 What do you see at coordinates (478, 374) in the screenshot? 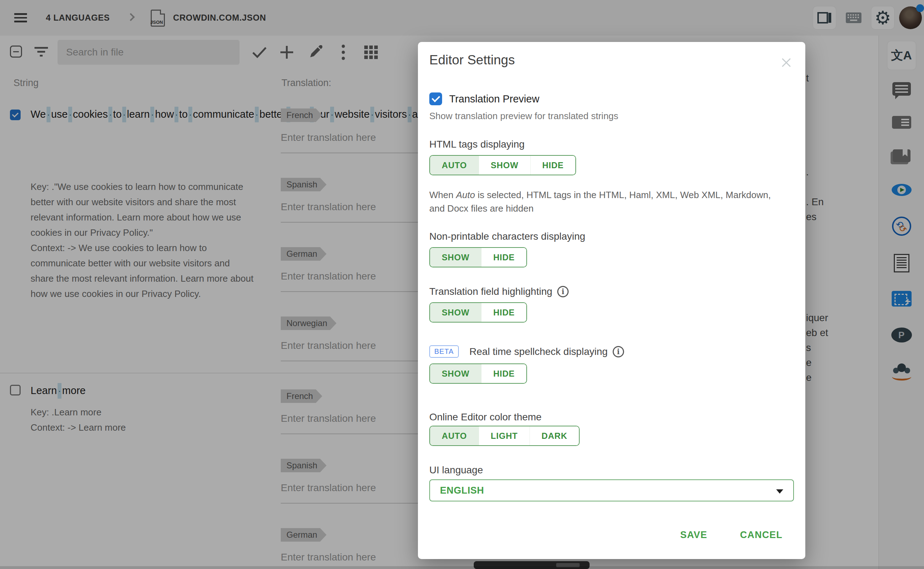
I see `spellcheck-segmented-control: SHOW HIDE` at bounding box center [478, 374].